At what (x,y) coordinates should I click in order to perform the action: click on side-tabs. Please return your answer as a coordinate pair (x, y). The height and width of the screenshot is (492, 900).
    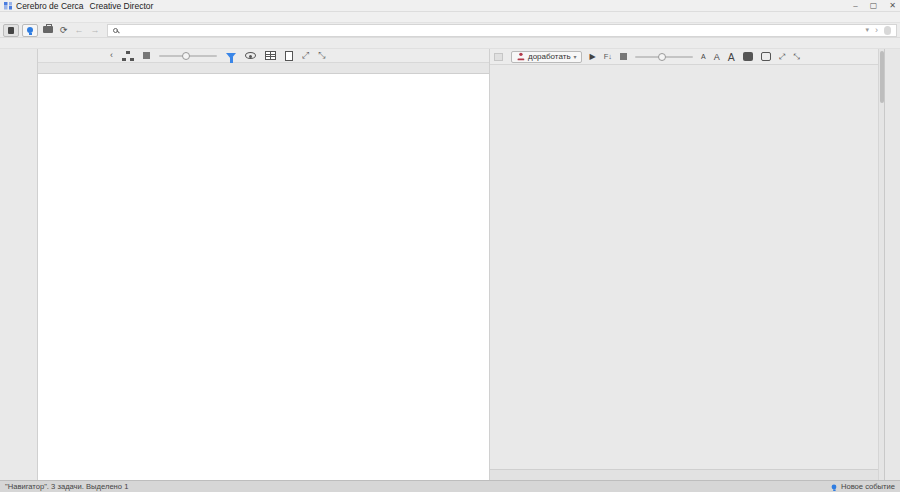
    Looking at the image, I should click on (892, 264).